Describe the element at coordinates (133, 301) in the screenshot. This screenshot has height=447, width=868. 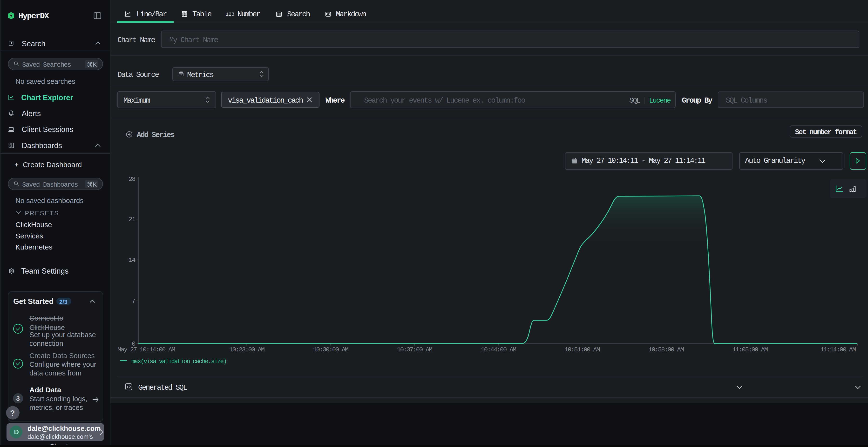
I see `svg-text: 7` at that location.